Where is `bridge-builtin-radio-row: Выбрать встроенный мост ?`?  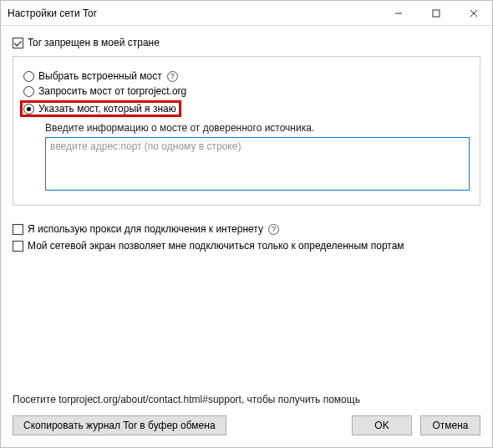 bridge-builtin-radio-row: Выбрать встроенный мост ? is located at coordinates (246, 76).